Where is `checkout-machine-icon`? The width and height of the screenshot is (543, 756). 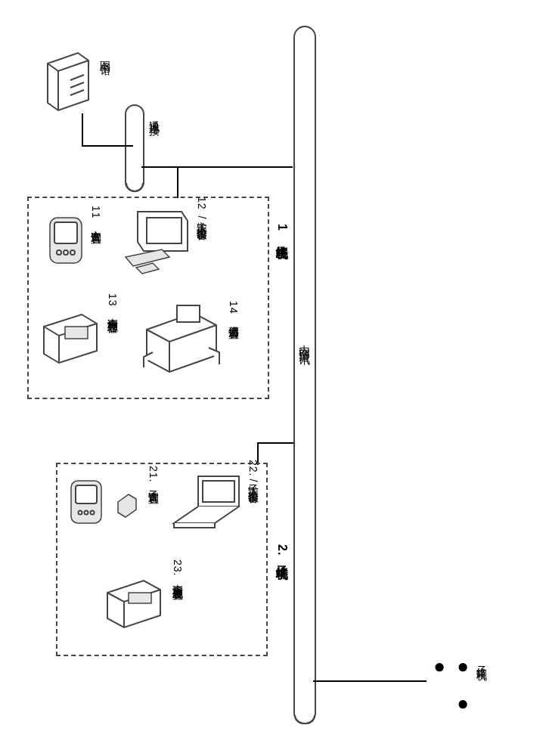
checkout-machine-icon is located at coordinates (182, 339).